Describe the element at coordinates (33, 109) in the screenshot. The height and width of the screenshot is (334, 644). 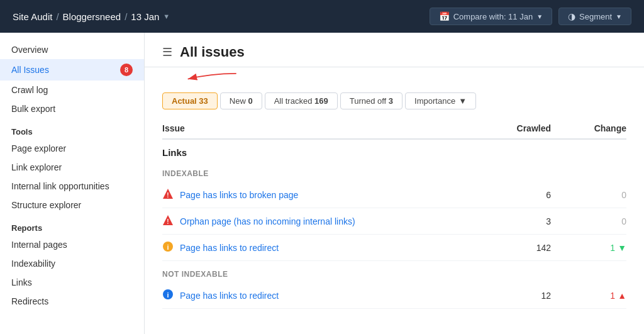
I see `sidebar-item-bulk-export-label: Bulk export` at that location.